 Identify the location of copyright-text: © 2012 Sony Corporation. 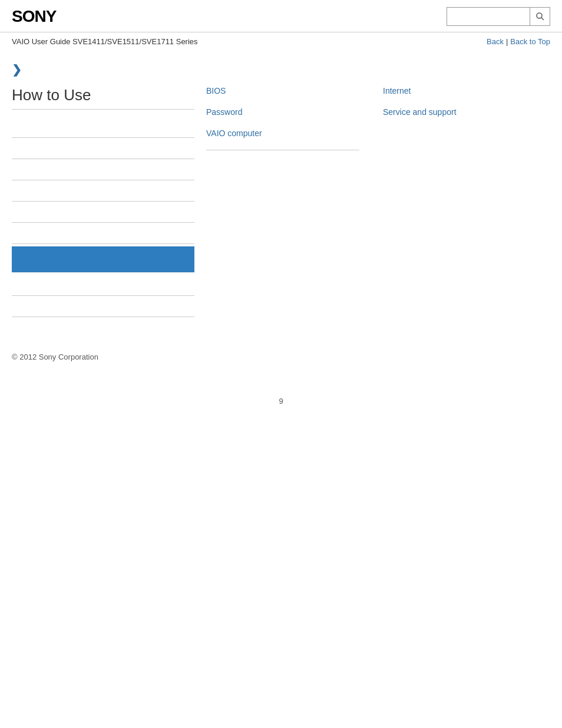
(55, 357).